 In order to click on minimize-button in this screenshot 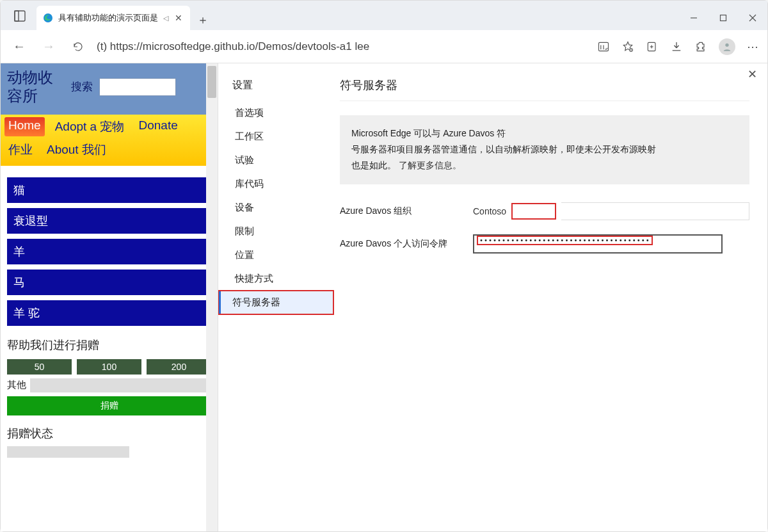, I will do `click(694, 18)`.